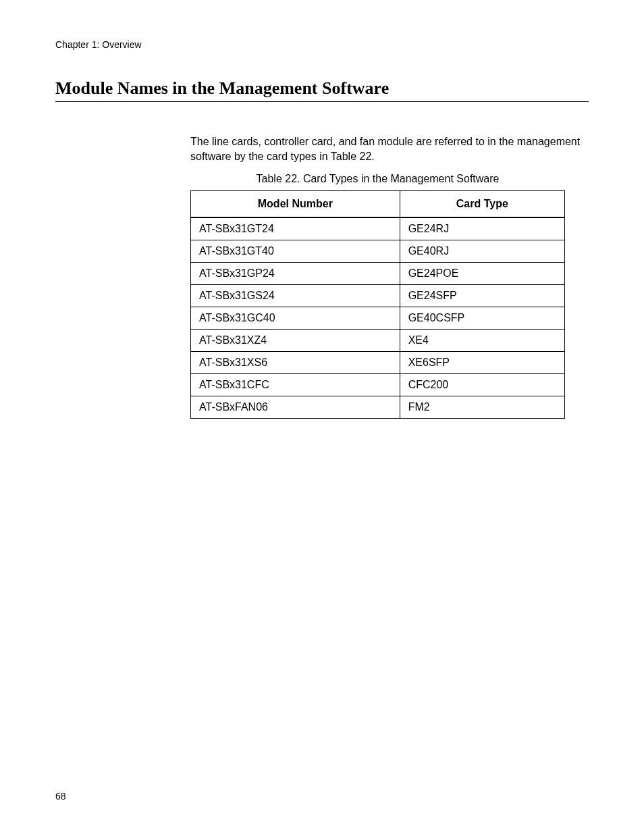 The width and height of the screenshot is (644, 834). I want to click on table-row: AT-SBx31XS6 XE6SFP, so click(378, 362).